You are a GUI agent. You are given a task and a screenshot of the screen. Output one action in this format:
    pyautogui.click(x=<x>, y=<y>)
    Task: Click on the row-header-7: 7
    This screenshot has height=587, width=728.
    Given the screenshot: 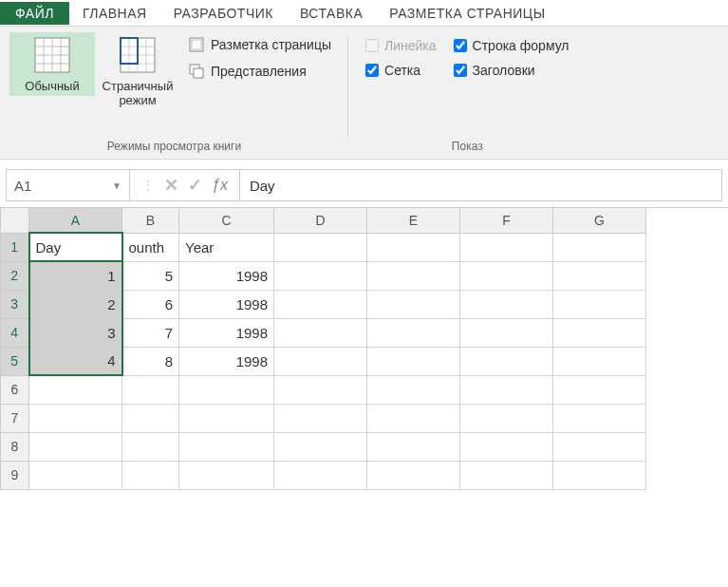 What is the action you would take?
    pyautogui.click(x=15, y=418)
    